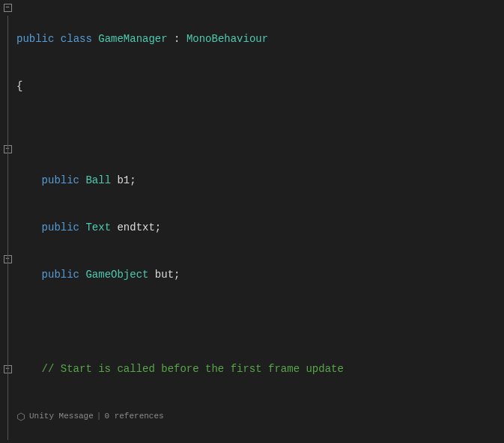 The image size is (504, 443). Describe the element at coordinates (7, 222) in the screenshot. I see `fold-gutter: − − − −` at that location.